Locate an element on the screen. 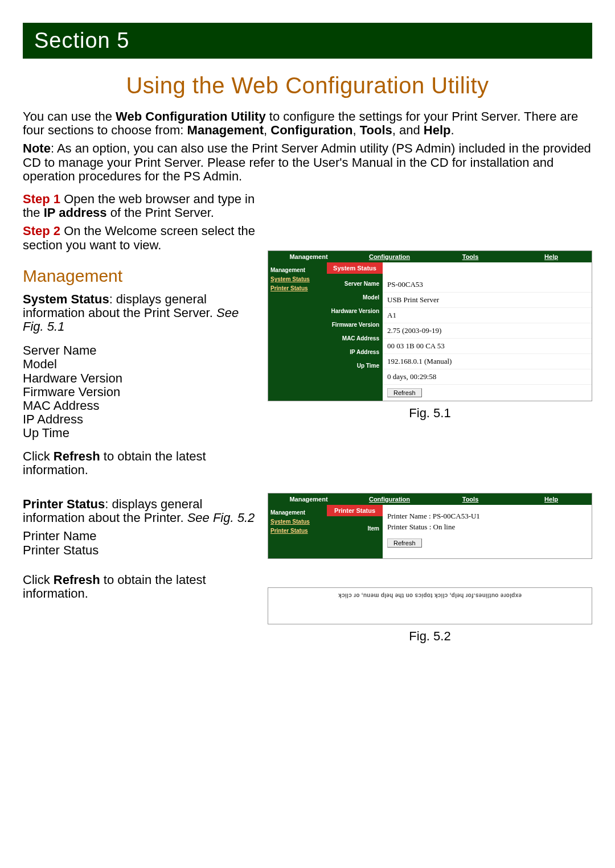  t: : As an option, you can also use the Pri… is located at coordinates (307, 162).